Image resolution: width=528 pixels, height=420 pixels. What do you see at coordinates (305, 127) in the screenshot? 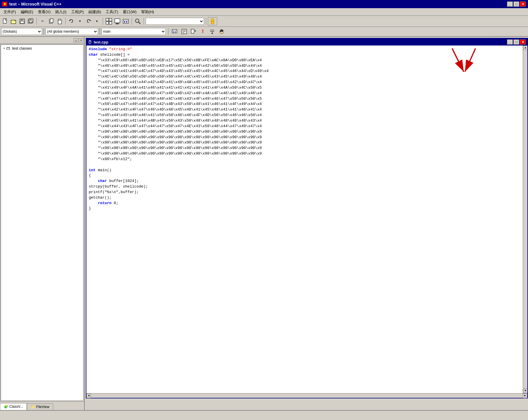
I see `code-line: "\x48\x44\x43\x4F\x47\x44\x47\x50\x47\x4…` at bounding box center [305, 127].